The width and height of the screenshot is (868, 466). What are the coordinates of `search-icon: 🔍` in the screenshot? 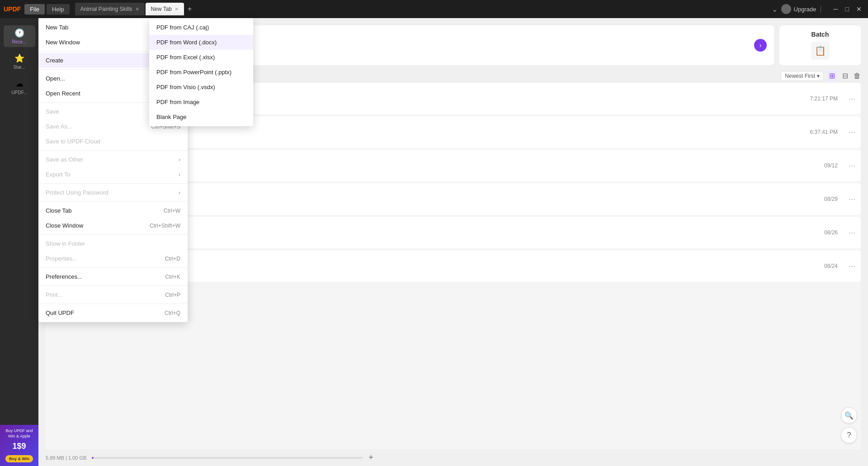 It's located at (849, 415).